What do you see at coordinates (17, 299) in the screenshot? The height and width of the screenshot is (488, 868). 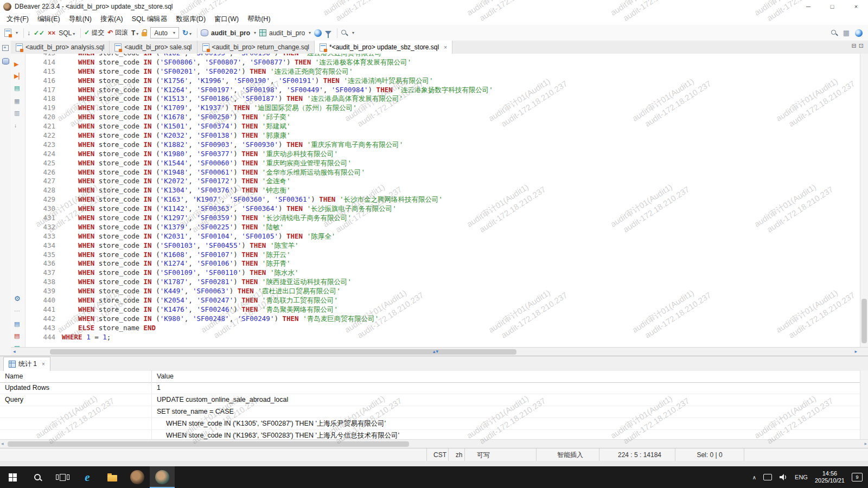 I see `settings-gear-icon: ⚙` at bounding box center [17, 299].